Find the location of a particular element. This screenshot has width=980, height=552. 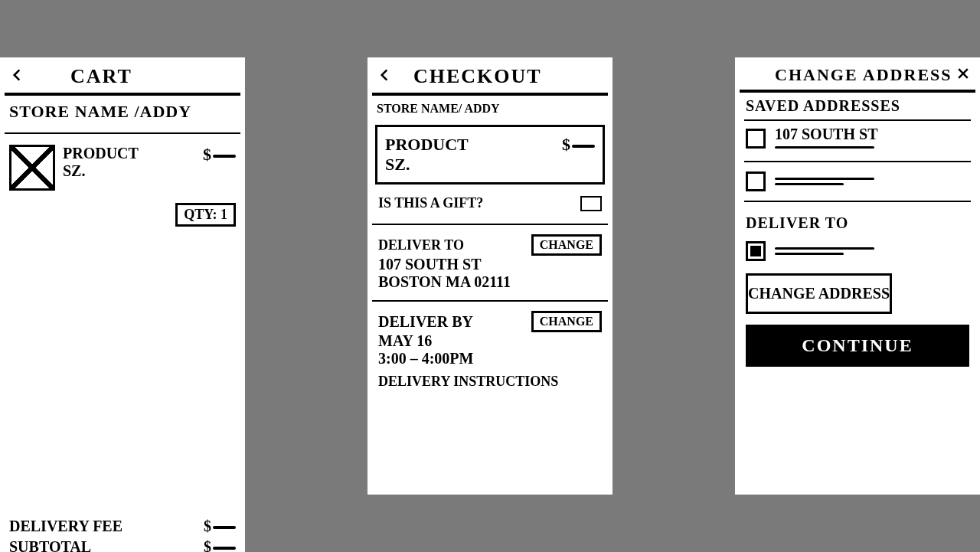

gift-question-label: IS THIS A GIFT? is located at coordinates (430, 204).